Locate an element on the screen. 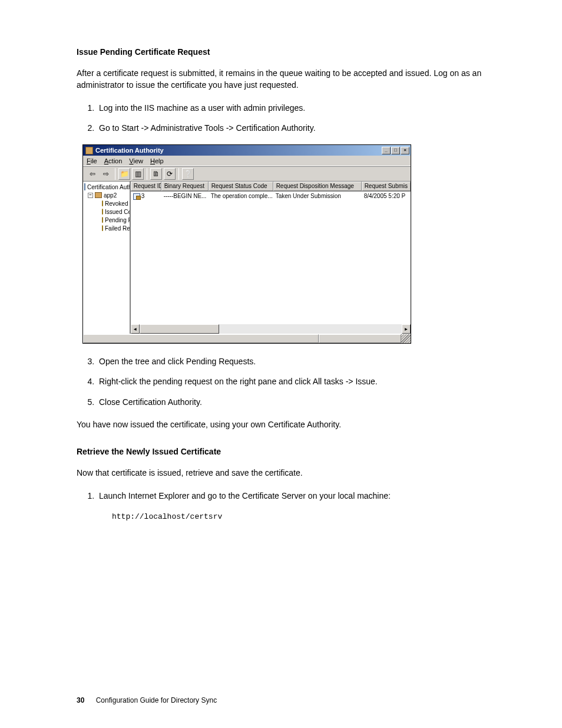 The image size is (562, 728). cell-binary: -----BEGIN NE... is located at coordinates (185, 196).